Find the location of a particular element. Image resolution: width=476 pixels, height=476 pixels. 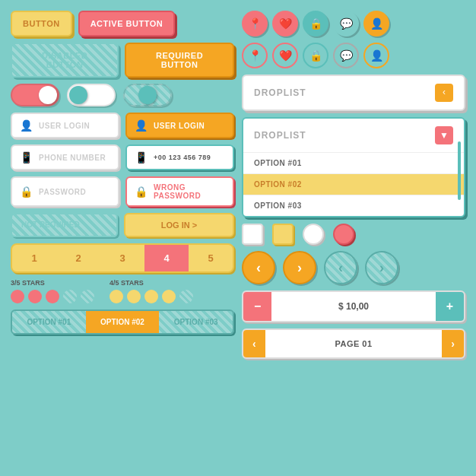

user-login-active-input: 👤 USER LOGIN is located at coordinates (179, 125).